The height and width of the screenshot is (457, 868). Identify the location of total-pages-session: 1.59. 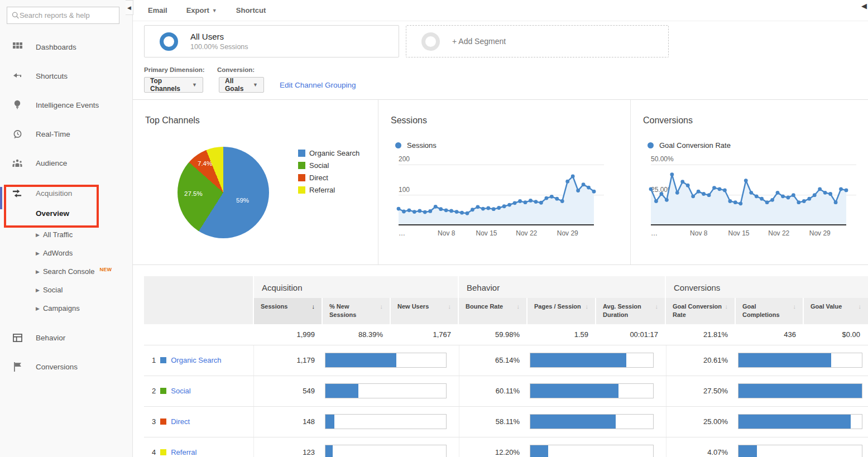
(562, 335).